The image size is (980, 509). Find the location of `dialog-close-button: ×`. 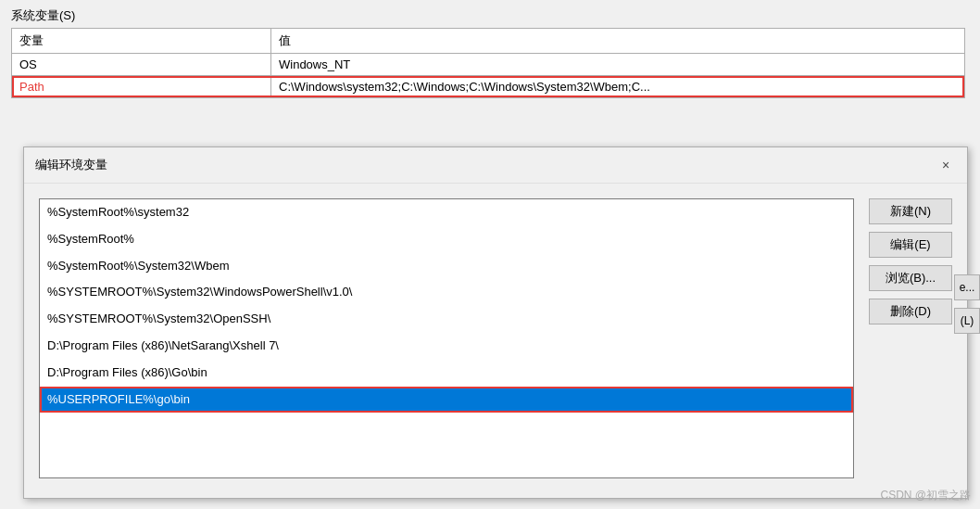

dialog-close-button: × is located at coordinates (946, 165).